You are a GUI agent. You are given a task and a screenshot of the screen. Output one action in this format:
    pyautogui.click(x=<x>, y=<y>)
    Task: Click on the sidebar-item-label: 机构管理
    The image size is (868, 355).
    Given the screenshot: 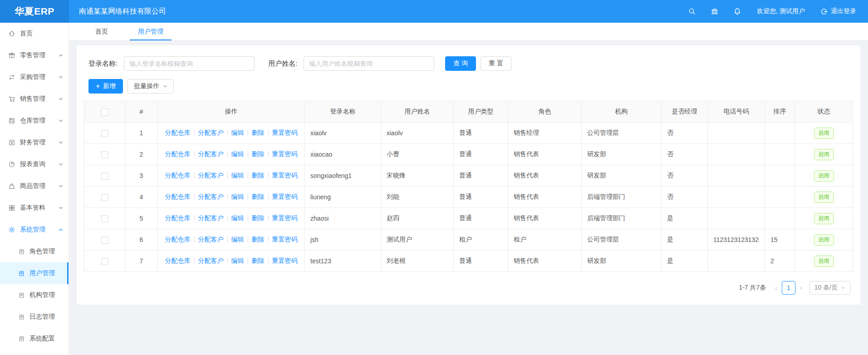 What is the action you would take?
    pyautogui.click(x=42, y=295)
    